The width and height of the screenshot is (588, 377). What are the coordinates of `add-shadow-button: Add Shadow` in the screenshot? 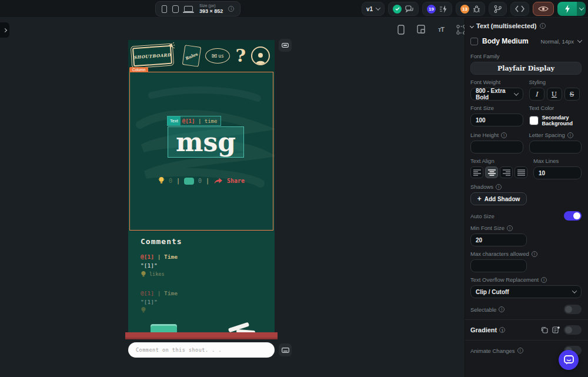 It's located at (499, 199).